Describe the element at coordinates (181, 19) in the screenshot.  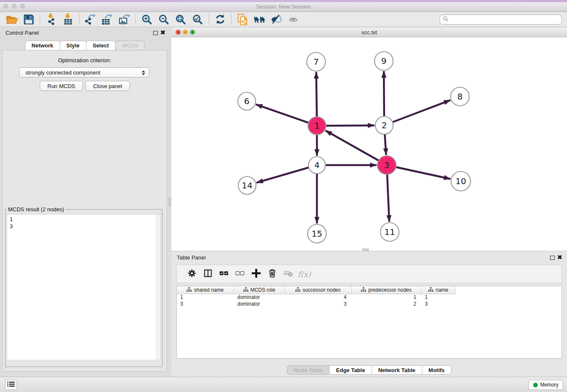
I see `zoom-fit-icon` at that location.